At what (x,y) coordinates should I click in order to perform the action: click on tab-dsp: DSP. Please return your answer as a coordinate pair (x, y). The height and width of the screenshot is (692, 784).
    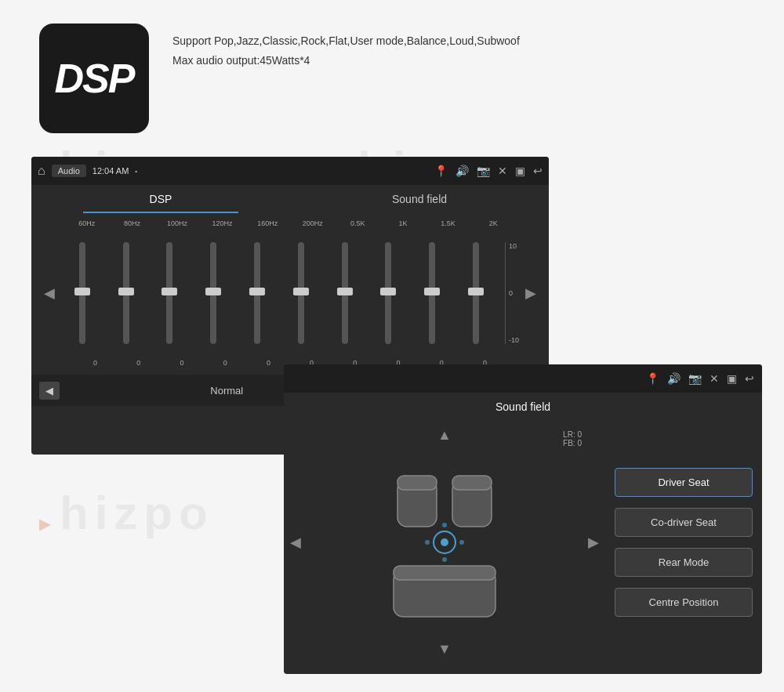
    Looking at the image, I should click on (161, 199).